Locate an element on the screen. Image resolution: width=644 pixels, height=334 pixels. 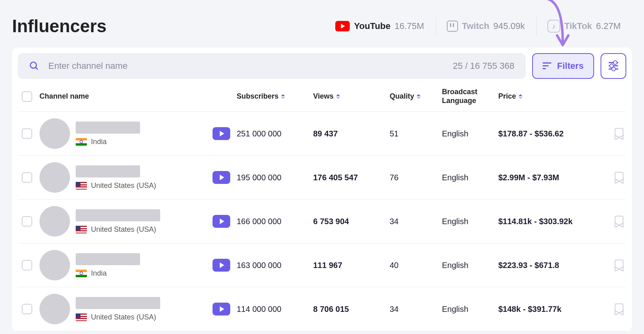
filters-button: Filters is located at coordinates (563, 66).